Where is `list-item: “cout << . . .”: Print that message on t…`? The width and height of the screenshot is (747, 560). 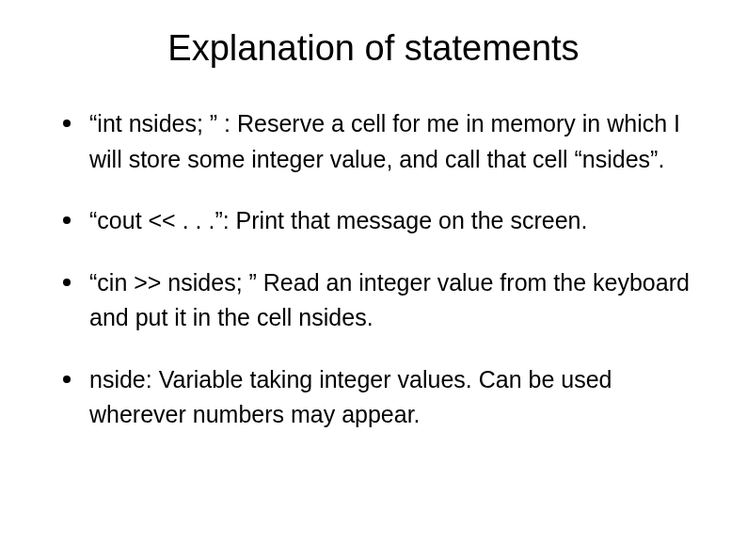
list-item: “cout << . . .”: Print that message on t… is located at coordinates (386, 221).